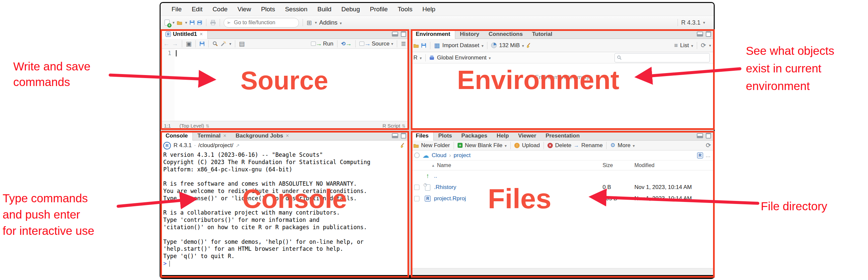  Describe the element at coordinates (562, 272) in the screenshot. I see `horizontal-scrollbar` at that location.